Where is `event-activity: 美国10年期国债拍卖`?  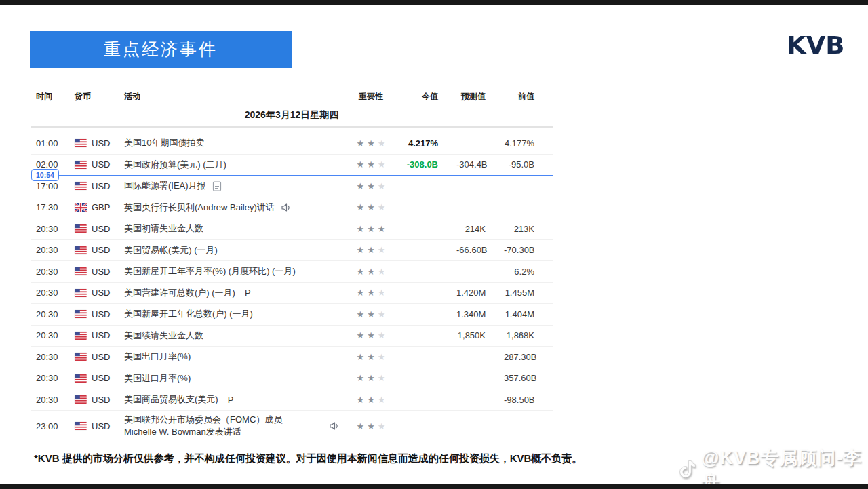 event-activity: 美国10年期国债拍卖 is located at coordinates (231, 143).